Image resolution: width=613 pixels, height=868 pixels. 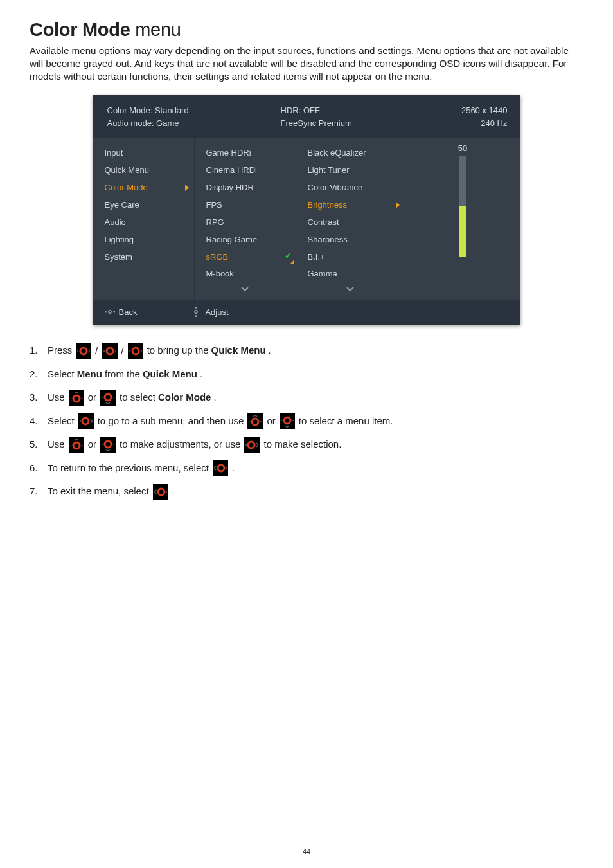 I want to click on osd-body: Input Quick Menu Color Mode Eye Care Aud…, so click(x=307, y=219).